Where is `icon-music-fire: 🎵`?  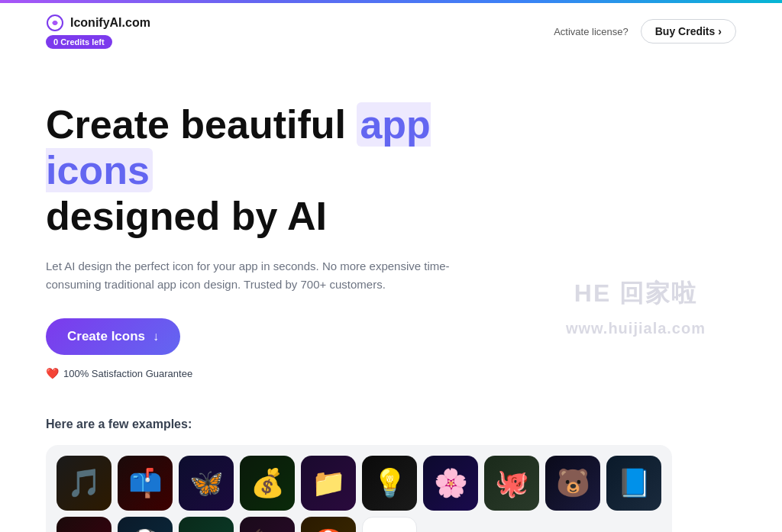
icon-music-fire: 🎵 is located at coordinates (84, 483).